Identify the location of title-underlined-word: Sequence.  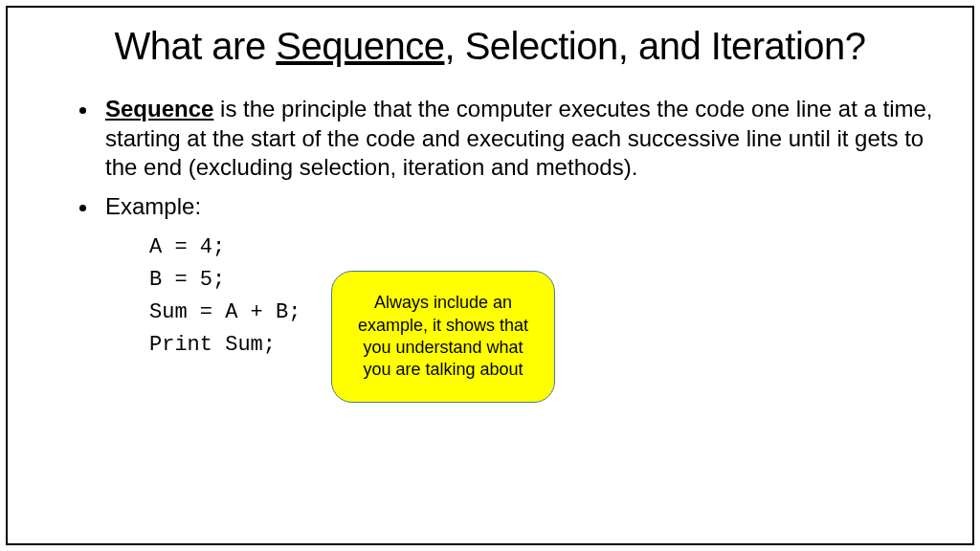
(360, 46).